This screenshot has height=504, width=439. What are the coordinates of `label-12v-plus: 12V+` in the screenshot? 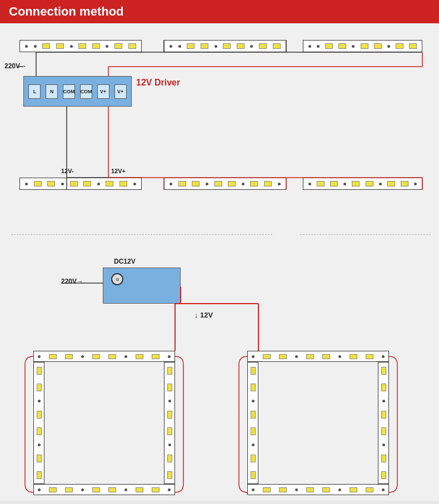 It's located at (118, 171).